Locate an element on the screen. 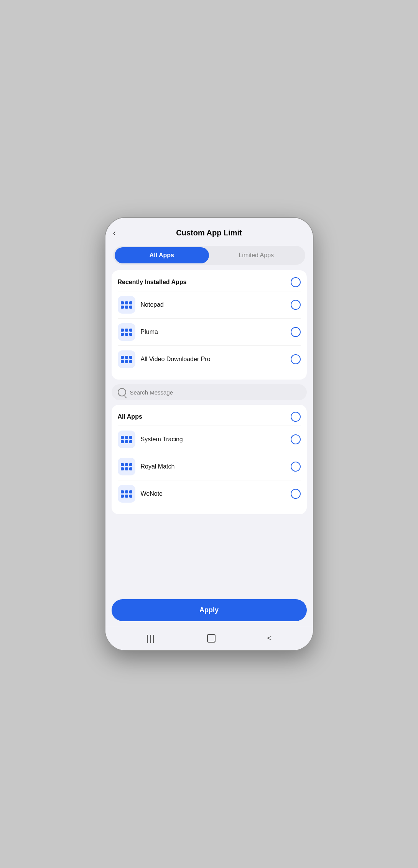 Image resolution: width=418 pixels, height=868 pixels. search-icon is located at coordinates (122, 392).